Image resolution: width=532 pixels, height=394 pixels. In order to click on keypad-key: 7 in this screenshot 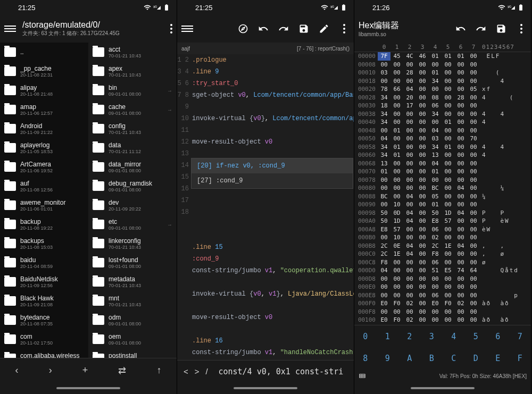, I will do `click(520, 337)`.